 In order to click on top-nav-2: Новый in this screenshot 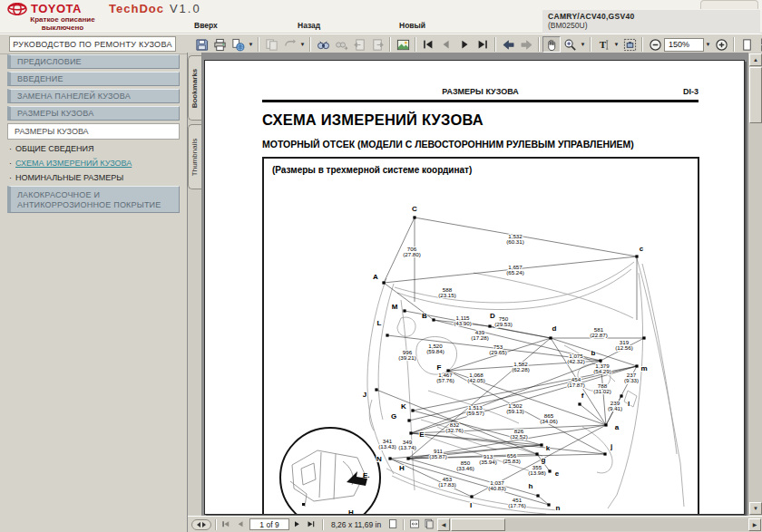, I will do `click(412, 25)`.